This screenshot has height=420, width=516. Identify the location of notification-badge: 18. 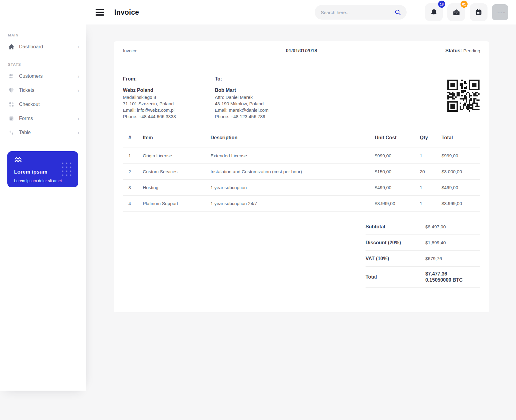
(442, 4).